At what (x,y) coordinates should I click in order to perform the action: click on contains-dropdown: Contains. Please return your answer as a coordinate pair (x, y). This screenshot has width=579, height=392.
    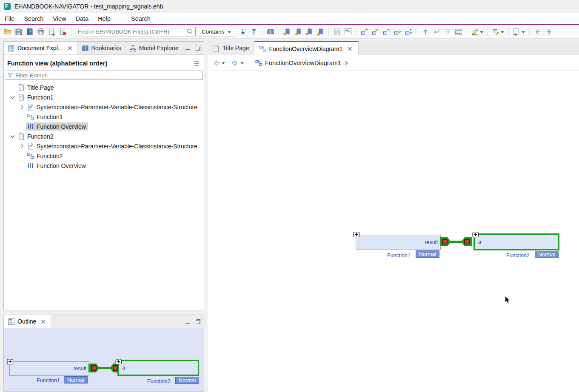
    Looking at the image, I should click on (217, 32).